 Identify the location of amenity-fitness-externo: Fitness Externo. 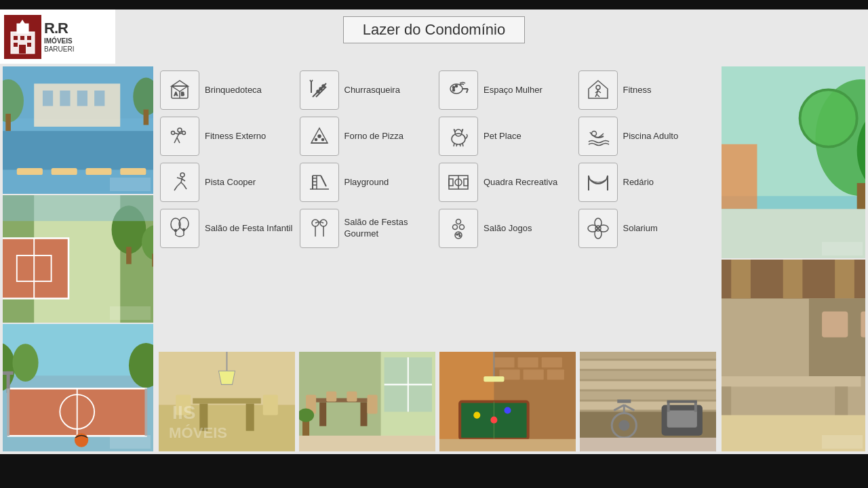
(229, 136).